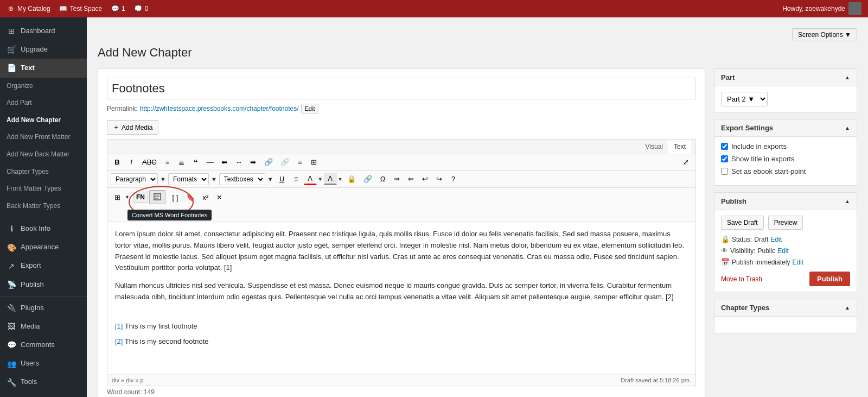 This screenshot has height=397, width=868. Describe the element at coordinates (296, 179) in the screenshot. I see `toolbar-align2: ≡` at that location.